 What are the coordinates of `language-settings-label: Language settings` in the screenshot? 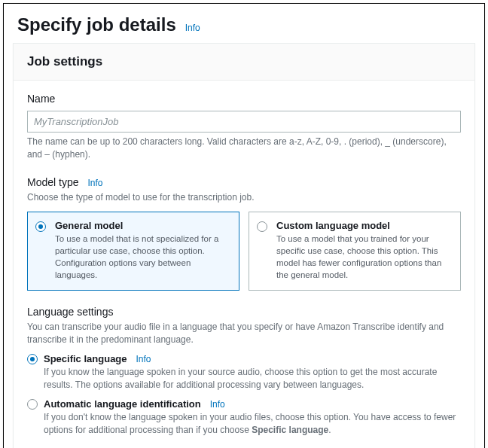 It's located at (70, 312).